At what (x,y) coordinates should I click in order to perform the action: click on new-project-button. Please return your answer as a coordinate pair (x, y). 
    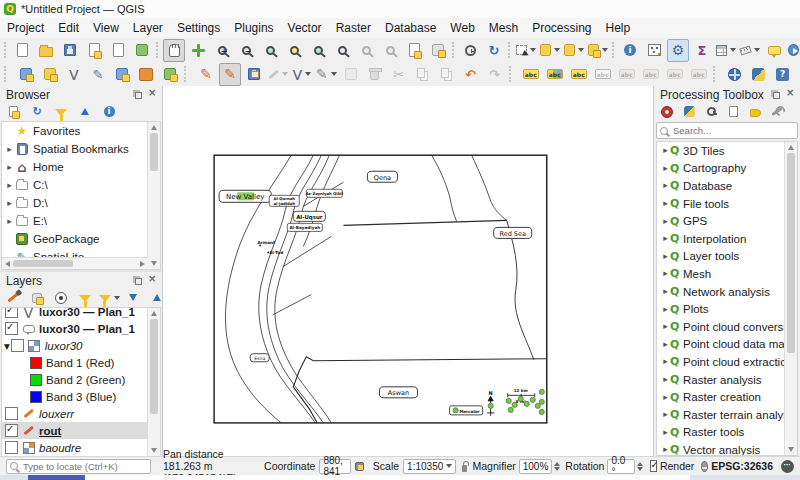
    Looking at the image, I should click on (22, 50).